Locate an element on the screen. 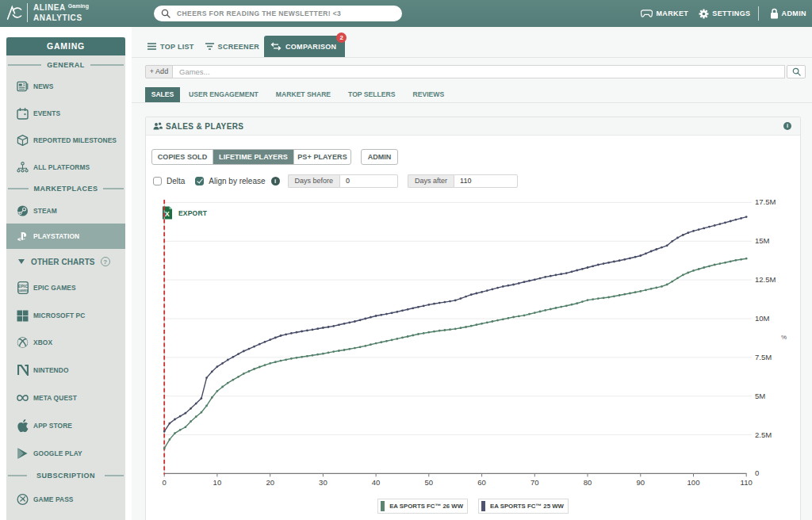  svg-text: 90 is located at coordinates (641, 482).